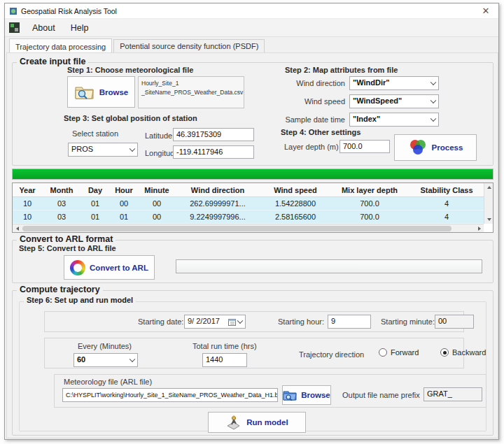 The image size is (504, 444). I want to click on cell: 01, so click(95, 203).